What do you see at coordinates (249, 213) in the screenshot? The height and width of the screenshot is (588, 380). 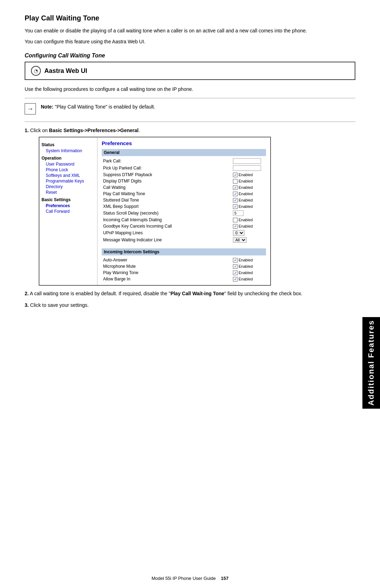 I see `pref-control-status-scroll-delay` at bounding box center [249, 213].